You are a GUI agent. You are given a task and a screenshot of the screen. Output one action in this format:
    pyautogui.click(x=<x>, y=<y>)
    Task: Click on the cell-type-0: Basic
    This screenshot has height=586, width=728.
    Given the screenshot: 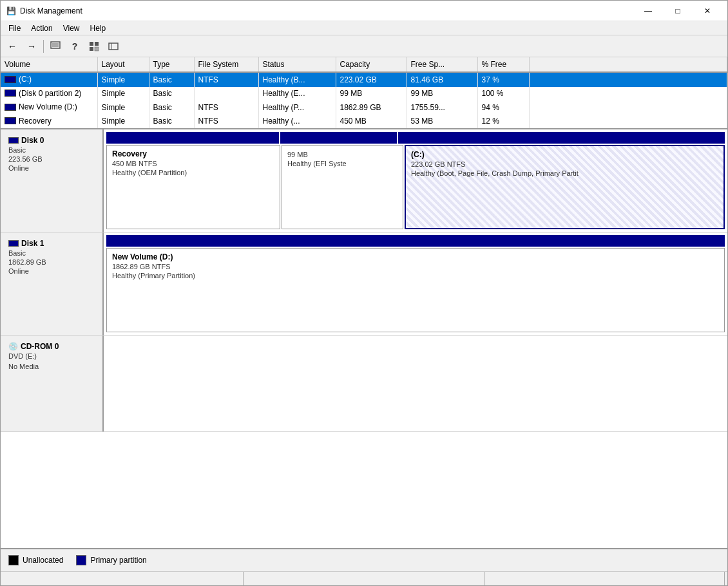 What is the action you would take?
    pyautogui.click(x=171, y=80)
    